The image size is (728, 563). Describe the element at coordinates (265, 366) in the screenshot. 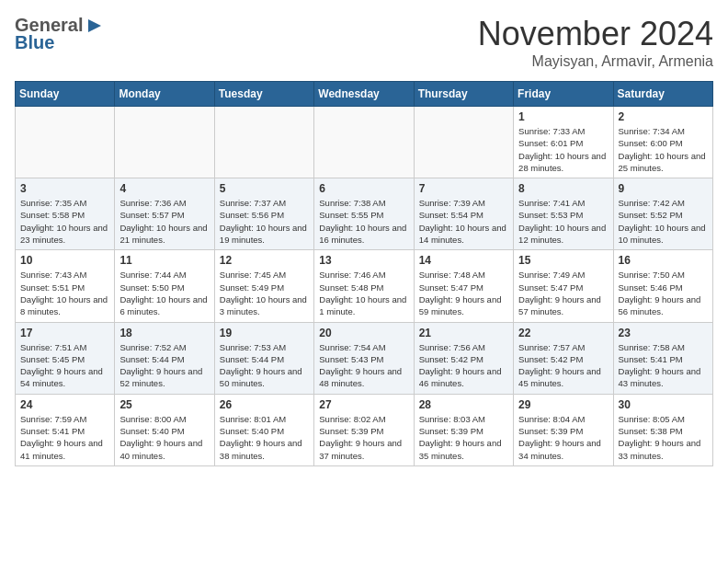

I see `day-info: Sunrise: 7:53 AMSunset: 5:44 PMDaylight:…` at that location.